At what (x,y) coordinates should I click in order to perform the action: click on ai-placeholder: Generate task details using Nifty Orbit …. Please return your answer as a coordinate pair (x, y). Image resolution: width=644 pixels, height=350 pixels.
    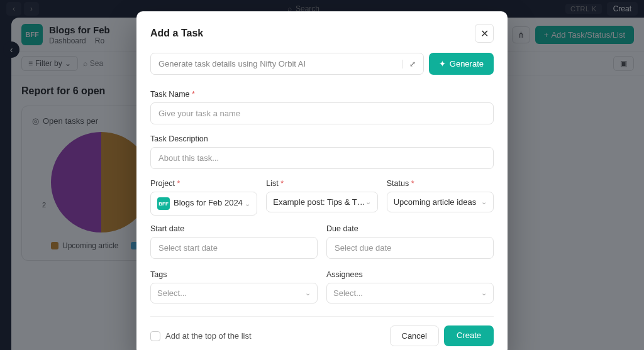
    Looking at the image, I should click on (232, 64).